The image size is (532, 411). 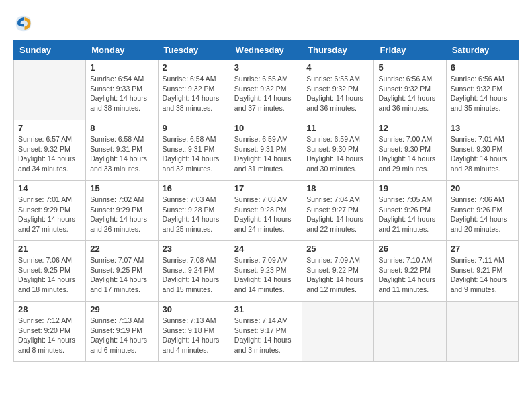 What do you see at coordinates (482, 215) in the screenshot?
I see `day-info: Sunrise: 7:06 AM Sunset: 9:26 PM Dayligh…` at bounding box center [482, 215].